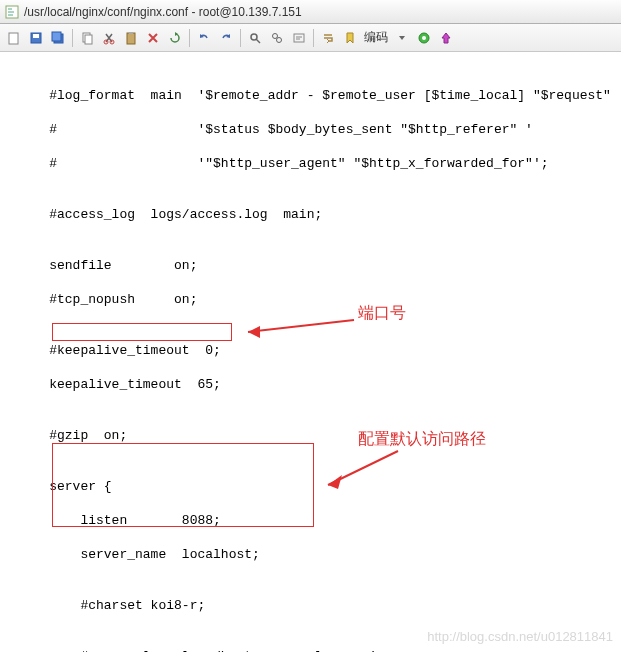 The image size is (621, 652). I want to click on undo-button, so click(204, 38).